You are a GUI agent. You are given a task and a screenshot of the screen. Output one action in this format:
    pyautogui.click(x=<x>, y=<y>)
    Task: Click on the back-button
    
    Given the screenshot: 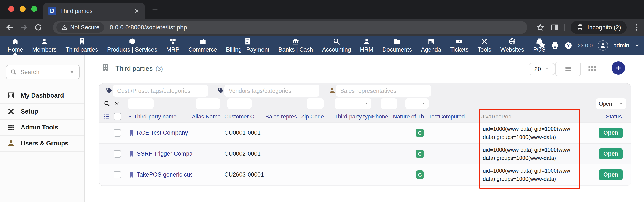 What is the action you would take?
    pyautogui.click(x=10, y=27)
    